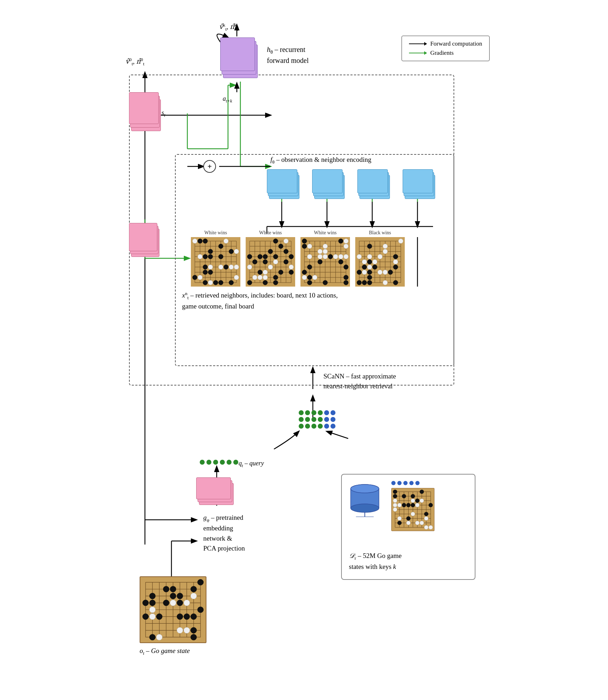  Describe the element at coordinates (135, 62) in the screenshot. I see `v-hat-0-label: v̂0t, π̂0t` at that location.